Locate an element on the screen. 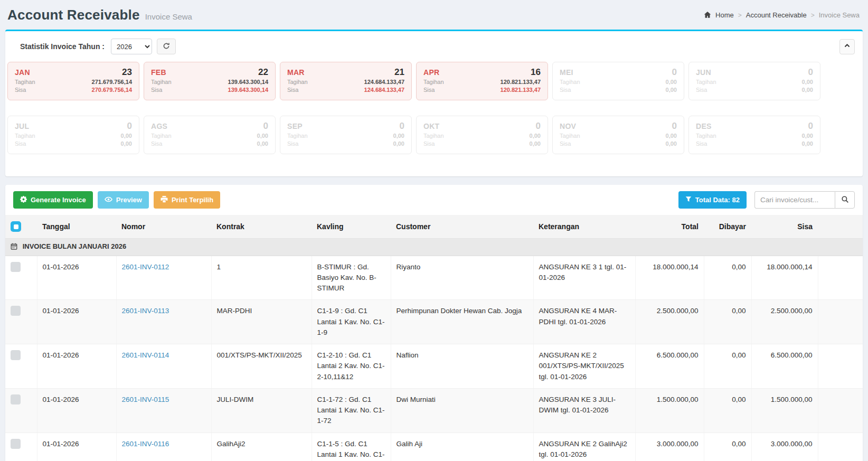  month-stat-card: SEP 0 Tagihan 0,00 Sisa 0,00 is located at coordinates (346, 135).